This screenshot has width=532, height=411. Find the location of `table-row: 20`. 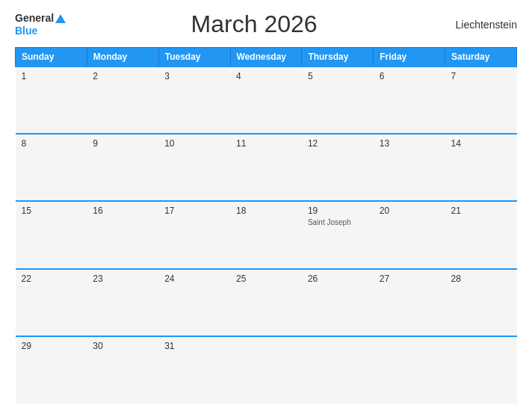

table-row: 20 is located at coordinates (409, 235).